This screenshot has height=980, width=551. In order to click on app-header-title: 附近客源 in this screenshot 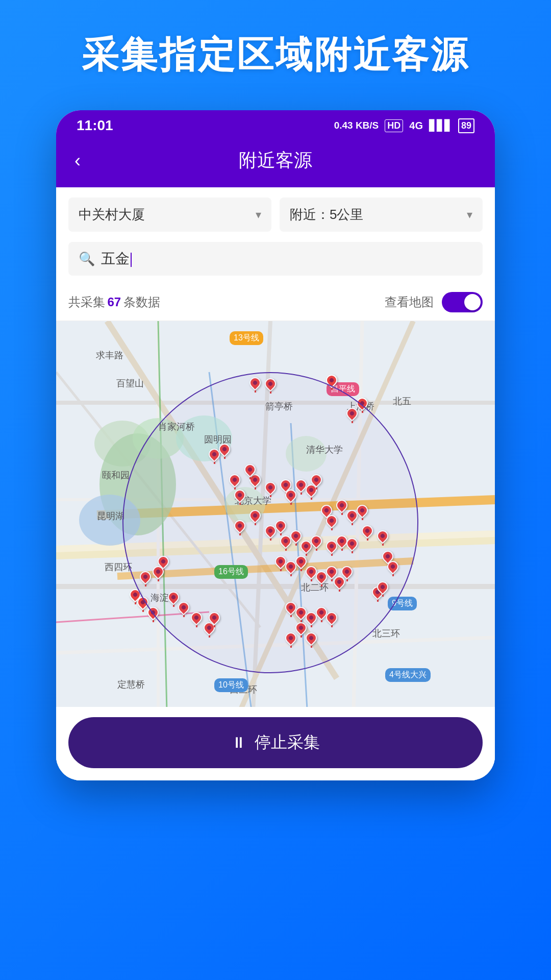, I will do `click(276, 160)`.